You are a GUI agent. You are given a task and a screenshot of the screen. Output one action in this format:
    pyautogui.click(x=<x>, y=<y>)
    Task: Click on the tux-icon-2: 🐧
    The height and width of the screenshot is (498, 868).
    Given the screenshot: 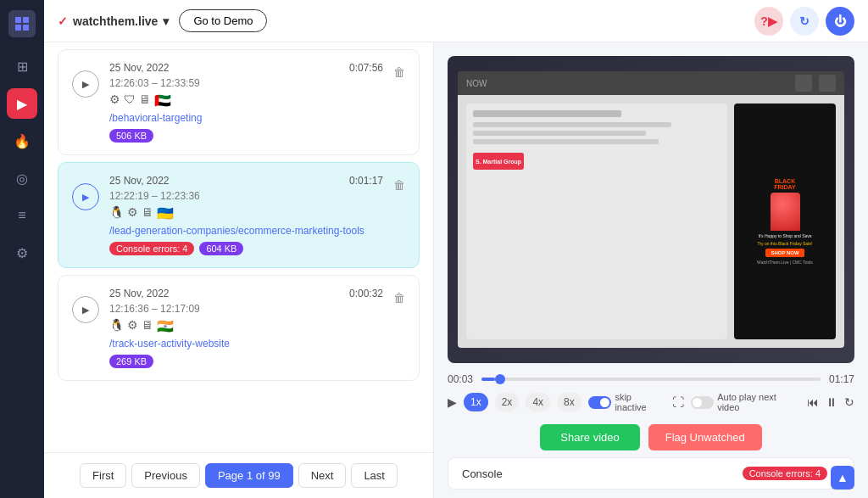 What is the action you would take?
    pyautogui.click(x=117, y=214)
    